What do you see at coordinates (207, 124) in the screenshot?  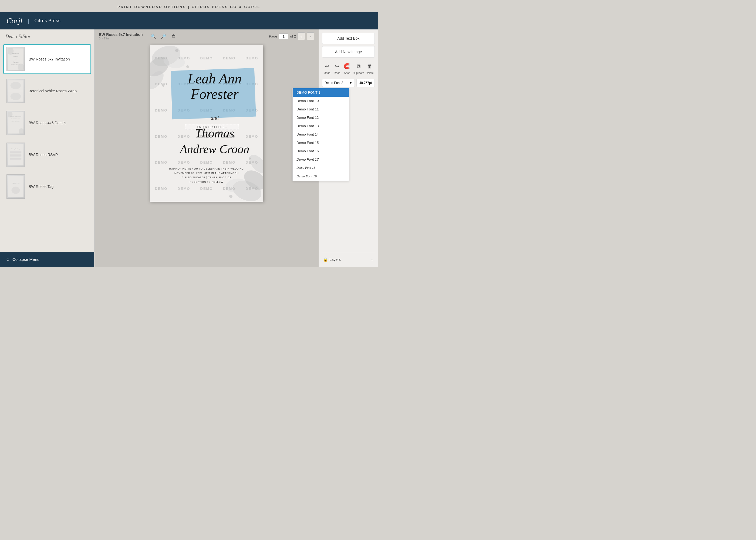 I see `invitation-canvas: Leah Ann Forester and ENTER TEXT HERE...…` at bounding box center [207, 124].